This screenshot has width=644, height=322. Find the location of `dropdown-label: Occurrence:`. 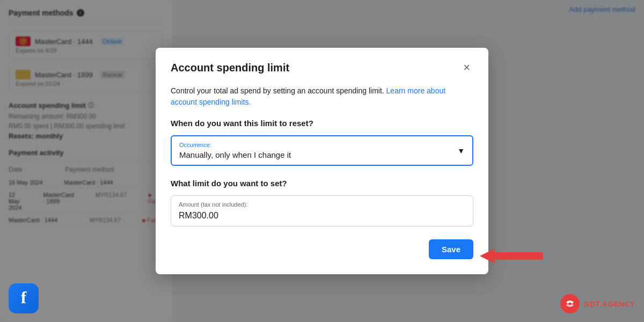

dropdown-label: Occurrence: is located at coordinates (322, 145).